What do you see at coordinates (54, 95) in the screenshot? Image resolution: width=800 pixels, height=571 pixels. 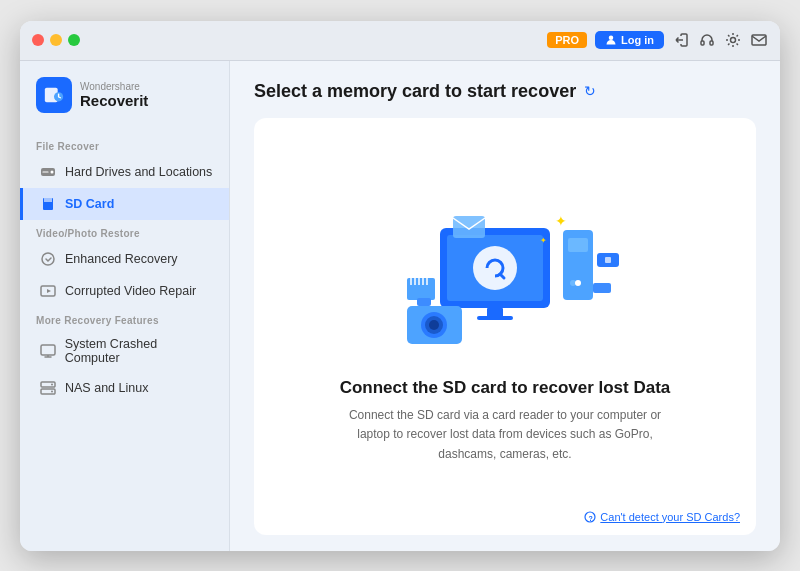 I see `brand-icon` at bounding box center [54, 95].